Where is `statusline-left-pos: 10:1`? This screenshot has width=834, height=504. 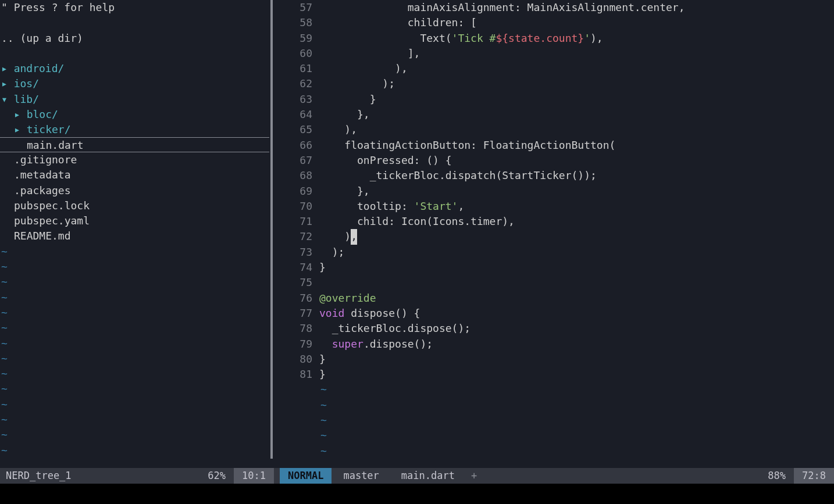
statusline-left-pos: 10:1 is located at coordinates (254, 476).